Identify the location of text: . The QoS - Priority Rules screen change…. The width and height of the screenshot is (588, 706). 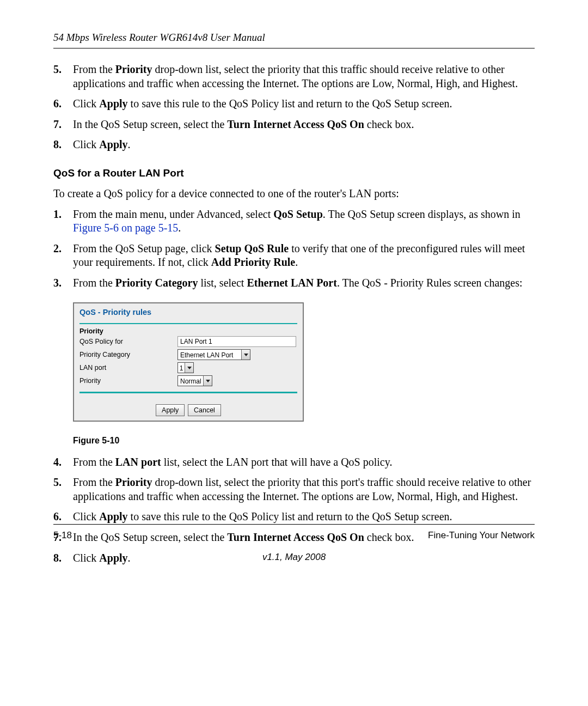
(430, 283).